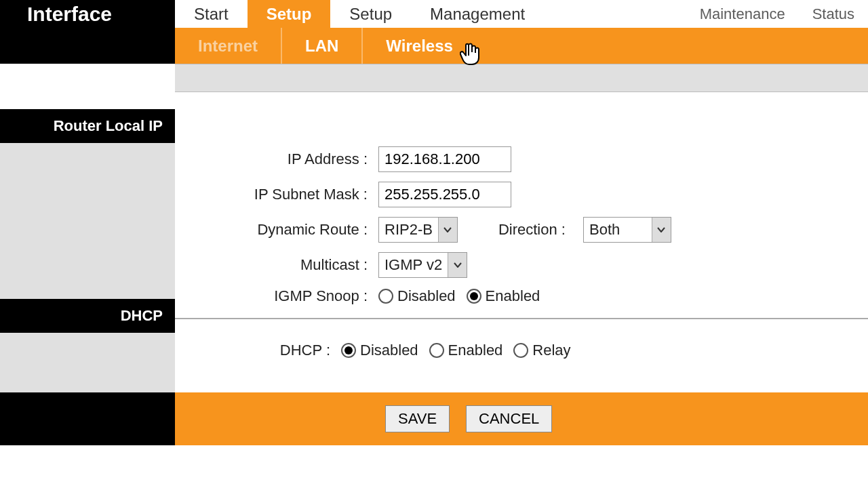 The image size is (868, 488). I want to click on dhcp-relay-radio, so click(521, 350).